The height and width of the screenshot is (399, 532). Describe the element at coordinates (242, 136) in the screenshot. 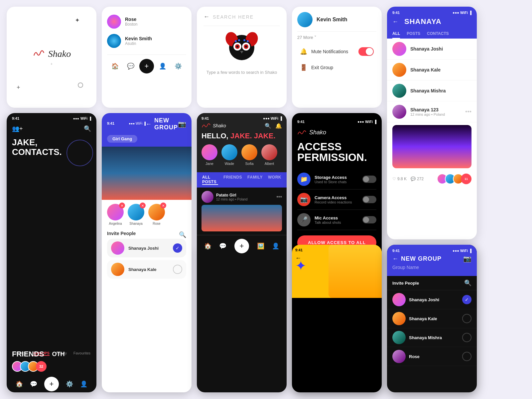

I see `hello-text: HELLO, JAKE. JAKE.` at that location.